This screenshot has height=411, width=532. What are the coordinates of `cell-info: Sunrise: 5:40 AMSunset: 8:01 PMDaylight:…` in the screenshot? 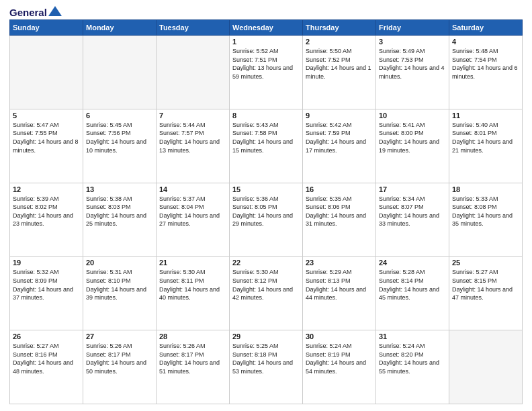 It's located at (486, 138).